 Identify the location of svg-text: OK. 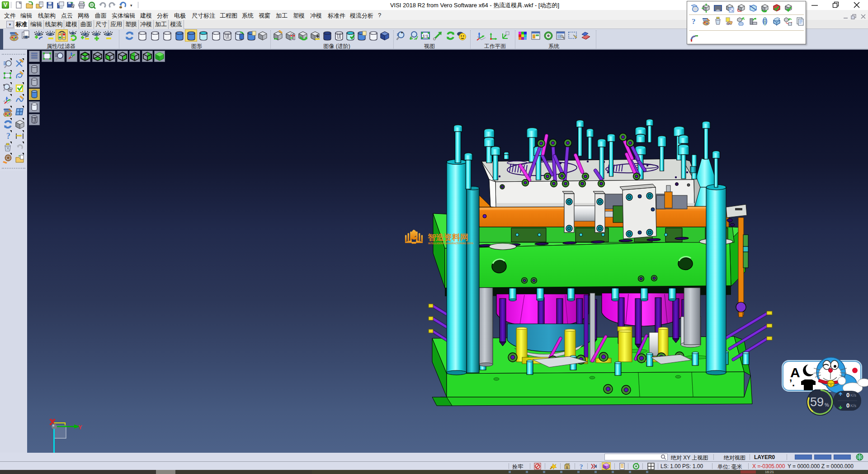
(728, 24).